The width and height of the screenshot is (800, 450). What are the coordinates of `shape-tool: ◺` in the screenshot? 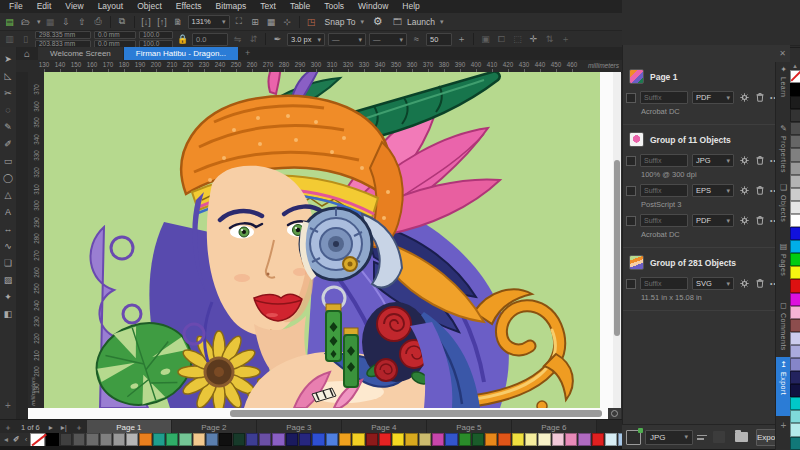 It's located at (8, 76).